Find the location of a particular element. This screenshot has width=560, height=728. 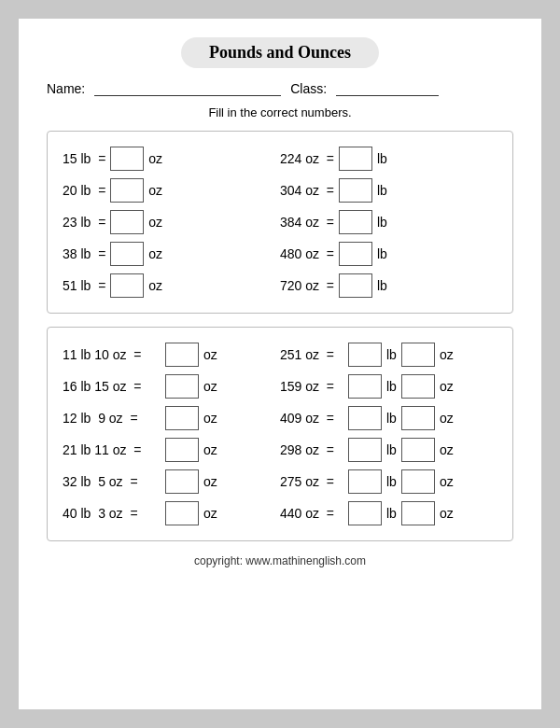

class-label: Class: is located at coordinates (308, 89).